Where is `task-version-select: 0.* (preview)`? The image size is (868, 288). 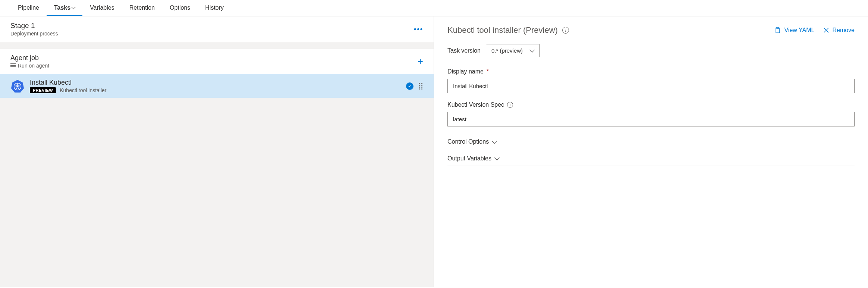 task-version-select: 0.* (preview) is located at coordinates (513, 51).